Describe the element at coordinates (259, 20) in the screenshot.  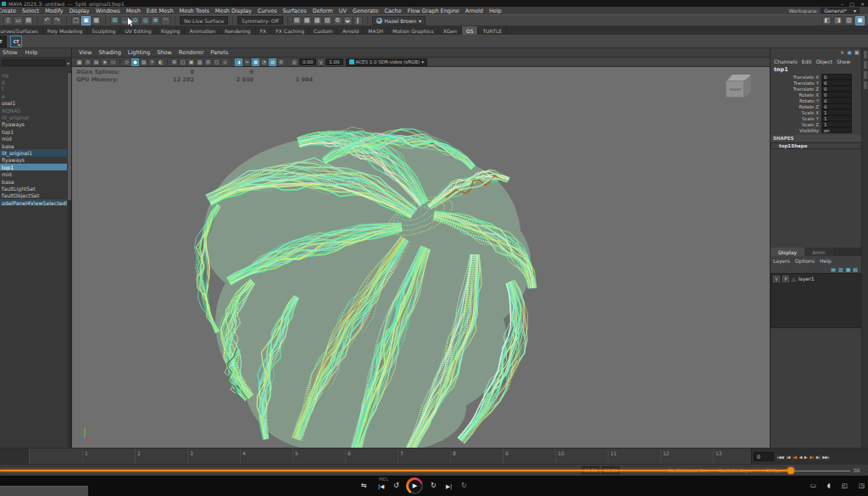
I see `symmetry-field: Symmetry: Off` at that location.